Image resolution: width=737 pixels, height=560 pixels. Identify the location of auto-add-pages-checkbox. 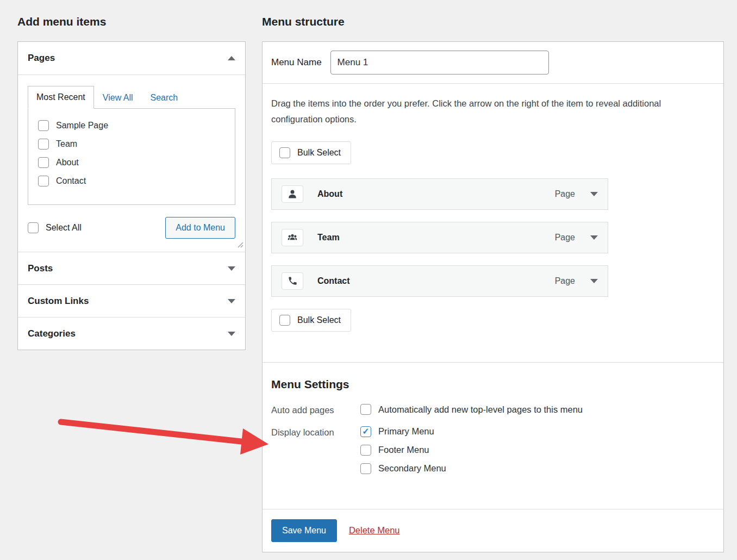
(366, 409).